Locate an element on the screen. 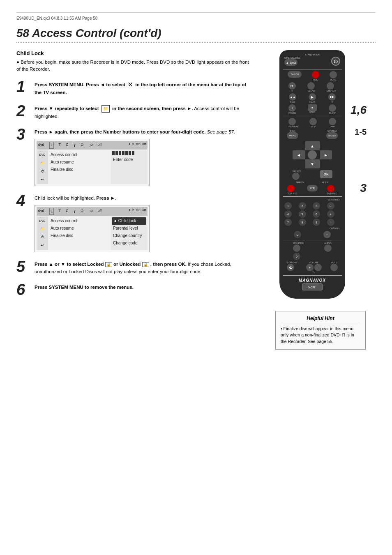  btn-8: 8 is located at coordinates (302, 222).